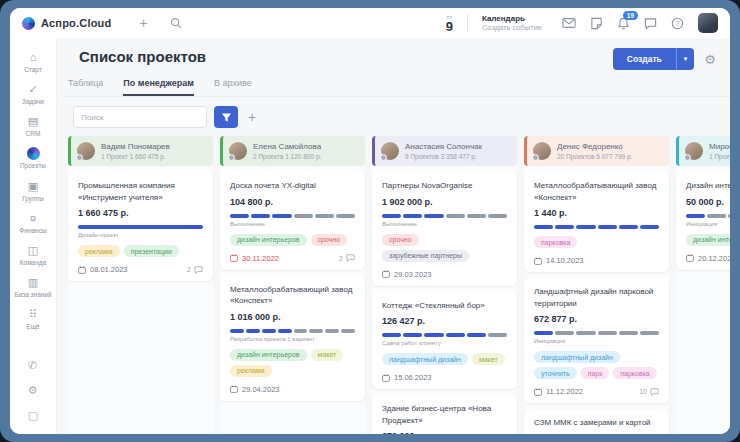  Describe the element at coordinates (649, 392) in the screenshot. I see `card-comment-count: 10` at that location.